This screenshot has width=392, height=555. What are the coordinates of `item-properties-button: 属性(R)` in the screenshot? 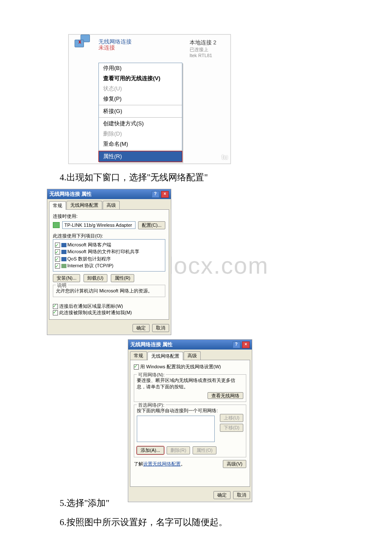 It's located at (123, 278).